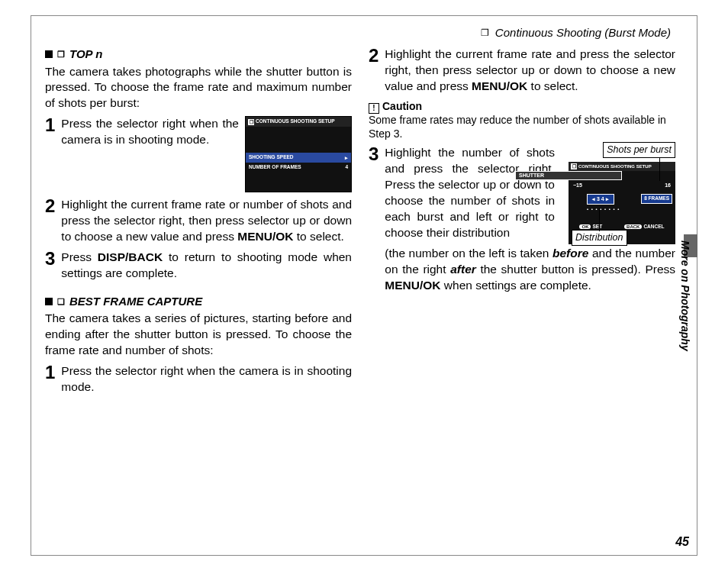  What do you see at coordinates (346, 157) in the screenshot?
I see `cam1-speed-val: ▸` at bounding box center [346, 157].